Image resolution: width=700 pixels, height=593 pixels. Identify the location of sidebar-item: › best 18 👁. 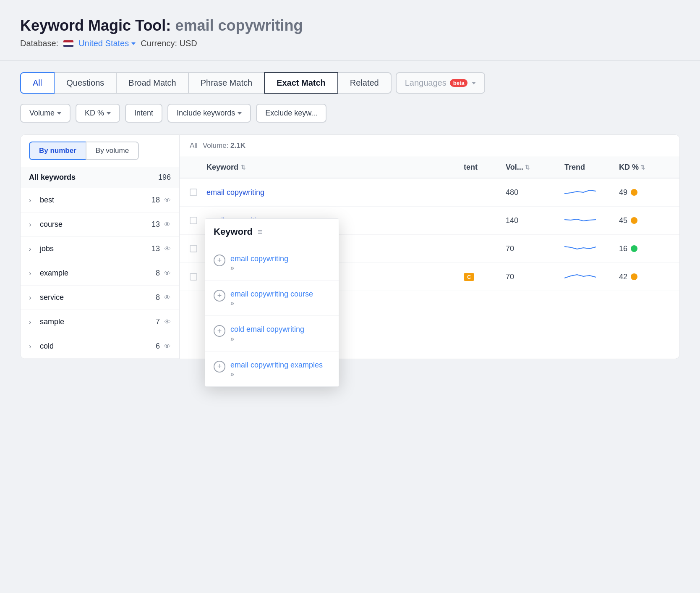
(100, 200).